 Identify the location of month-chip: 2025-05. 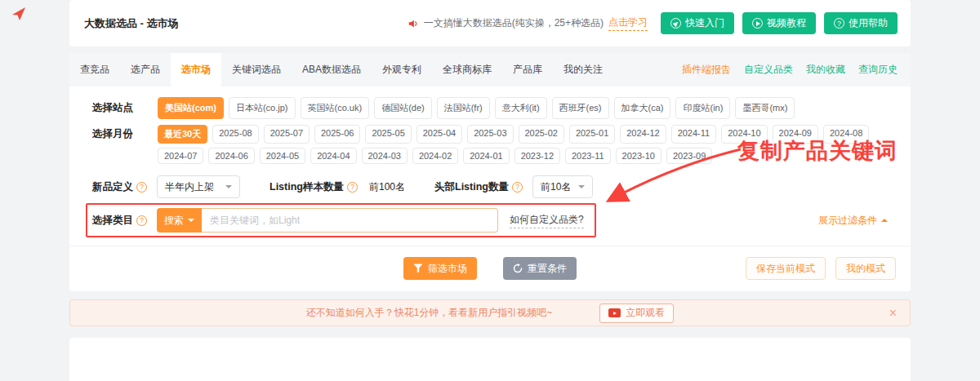
(388, 134).